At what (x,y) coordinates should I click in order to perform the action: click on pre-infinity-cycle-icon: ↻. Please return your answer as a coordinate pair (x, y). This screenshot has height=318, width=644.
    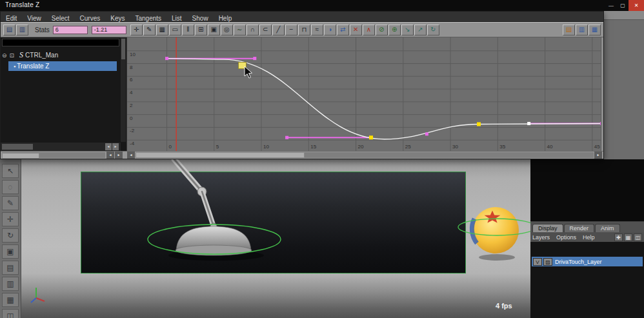
    Looking at the image, I should click on (434, 30).